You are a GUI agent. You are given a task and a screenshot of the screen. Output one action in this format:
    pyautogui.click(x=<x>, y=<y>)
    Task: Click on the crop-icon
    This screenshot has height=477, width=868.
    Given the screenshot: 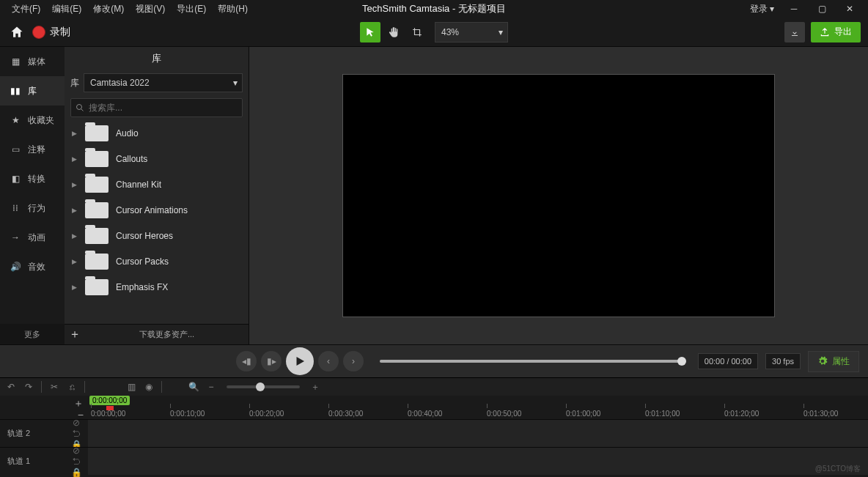 What is the action you would take?
    pyautogui.click(x=417, y=32)
    